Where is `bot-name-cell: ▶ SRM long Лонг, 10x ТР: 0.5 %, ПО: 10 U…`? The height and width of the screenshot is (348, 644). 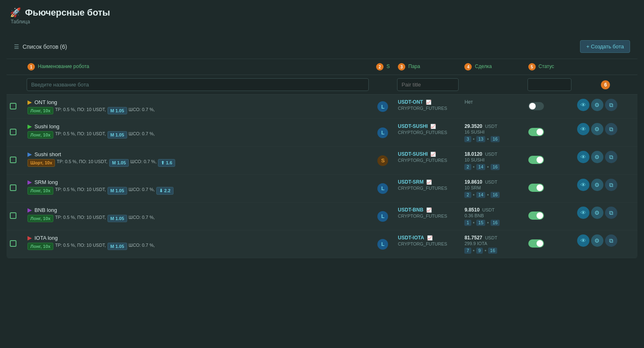
bot-name-cell: ▶ SRM long Лонг, 10x ТР: 0.5 %, ПО: 10 U… is located at coordinates (198, 189).